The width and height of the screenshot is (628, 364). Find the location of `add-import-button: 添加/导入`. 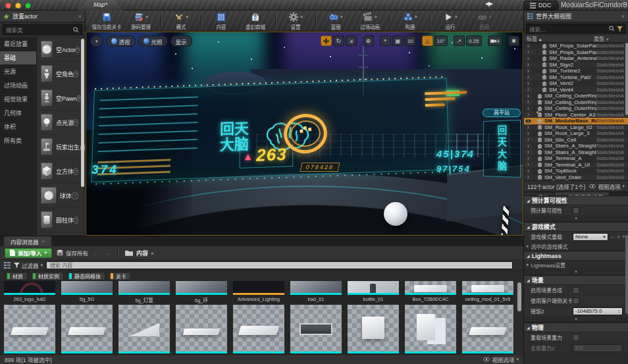

add-import-button: 添加/导入 is located at coordinates (28, 253).